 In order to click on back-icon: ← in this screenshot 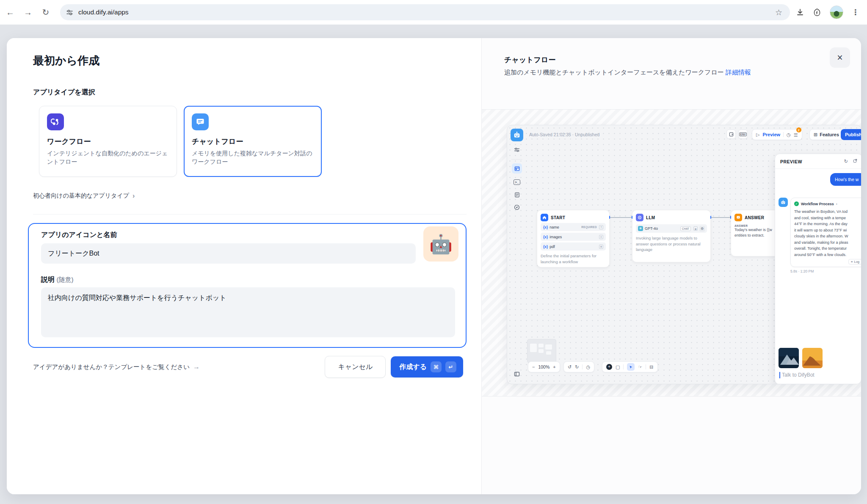, I will do `click(10, 12)`.